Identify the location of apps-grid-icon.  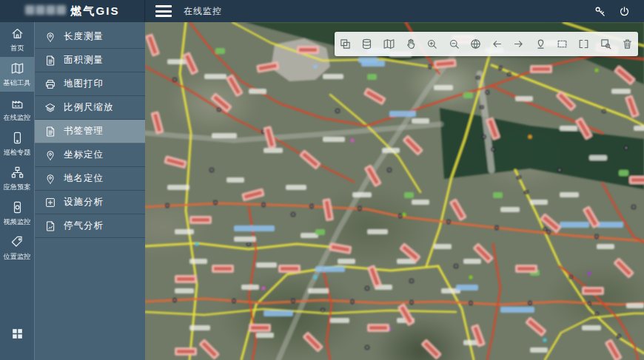
(18, 334).